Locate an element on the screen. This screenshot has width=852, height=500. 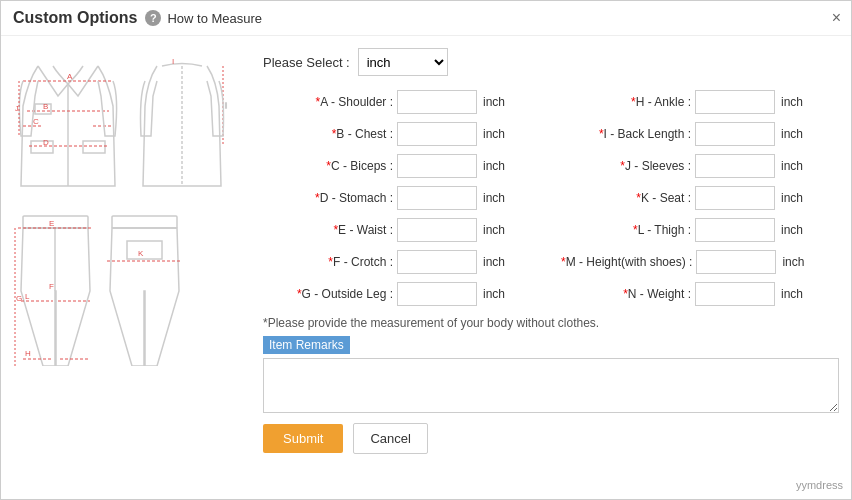
field-row-B: *B - Chest : inch is located at coordinates (402, 134).